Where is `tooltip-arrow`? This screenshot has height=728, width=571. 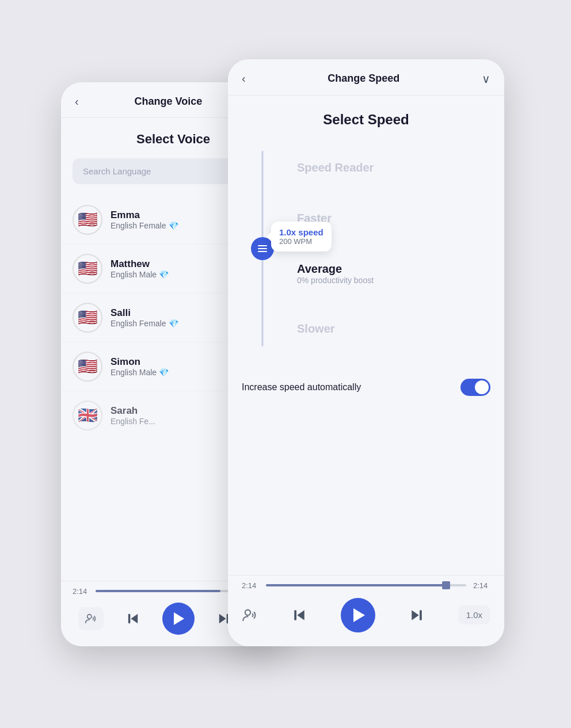
tooltip-arrow is located at coordinates (269, 237).